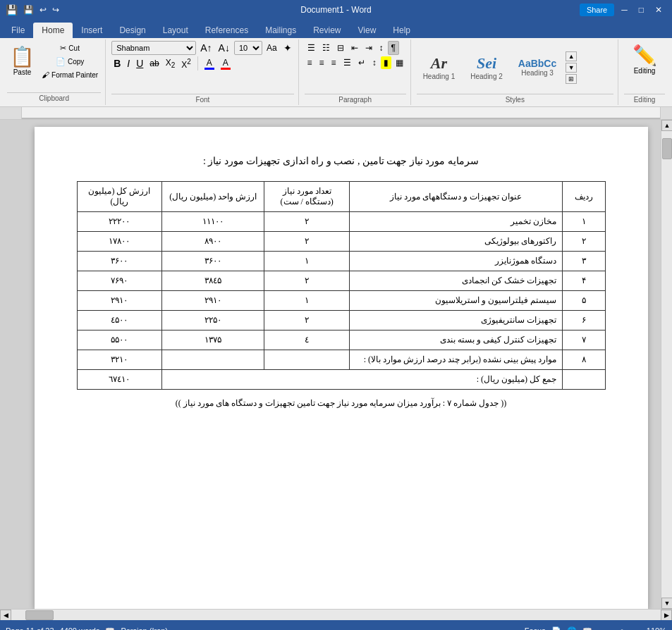 Image resolution: width=672 pixels, height=630 pixels. Describe the element at coordinates (326, 48) in the screenshot. I see `numbering-button: ☷` at that location.